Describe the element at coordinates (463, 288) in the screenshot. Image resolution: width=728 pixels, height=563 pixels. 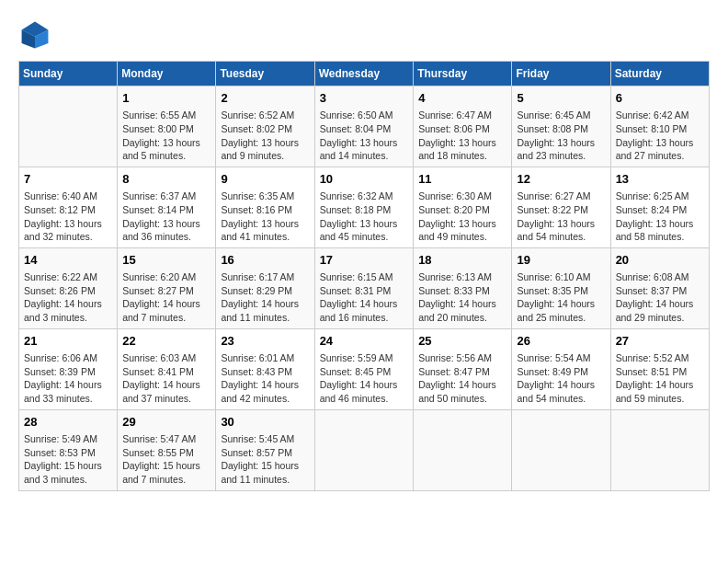
I see `calendar-cell: 18Sunrise: 6:13 AMSunset: 8:33 PMDayligh…` at that location.